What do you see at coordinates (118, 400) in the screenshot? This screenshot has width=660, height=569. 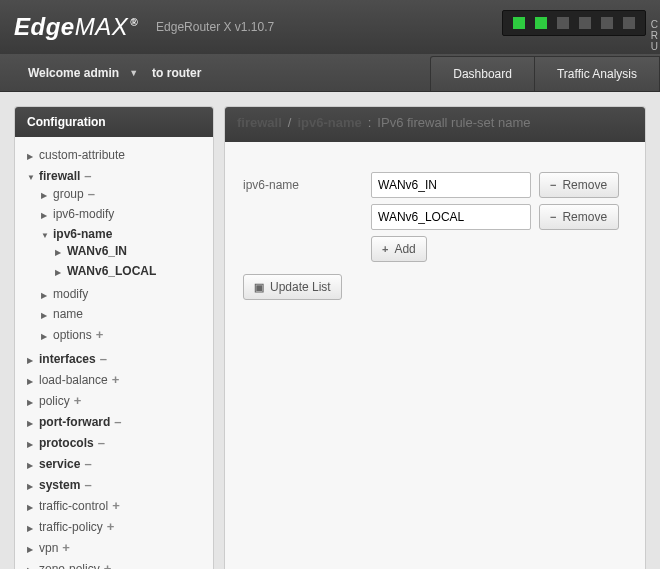 I see `tree-item-policy: policy+` at bounding box center [118, 400].